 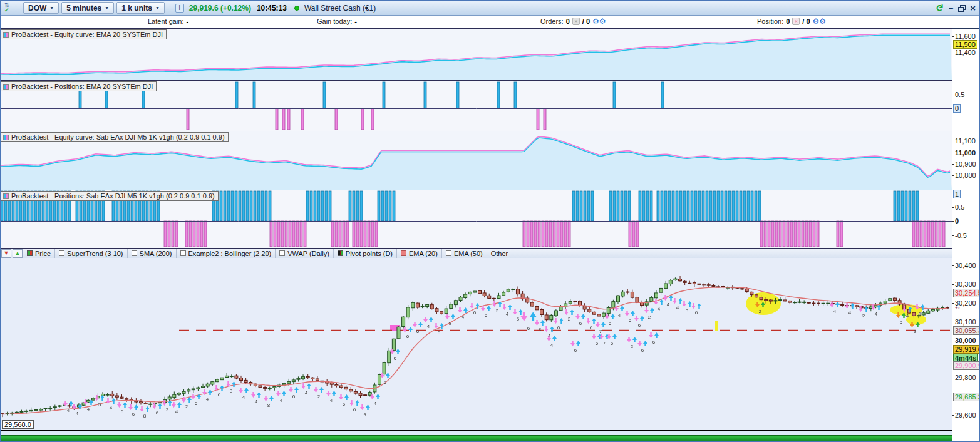 What do you see at coordinates (39, 254) in the screenshot?
I see `legend-item-price: Price` at bounding box center [39, 254].